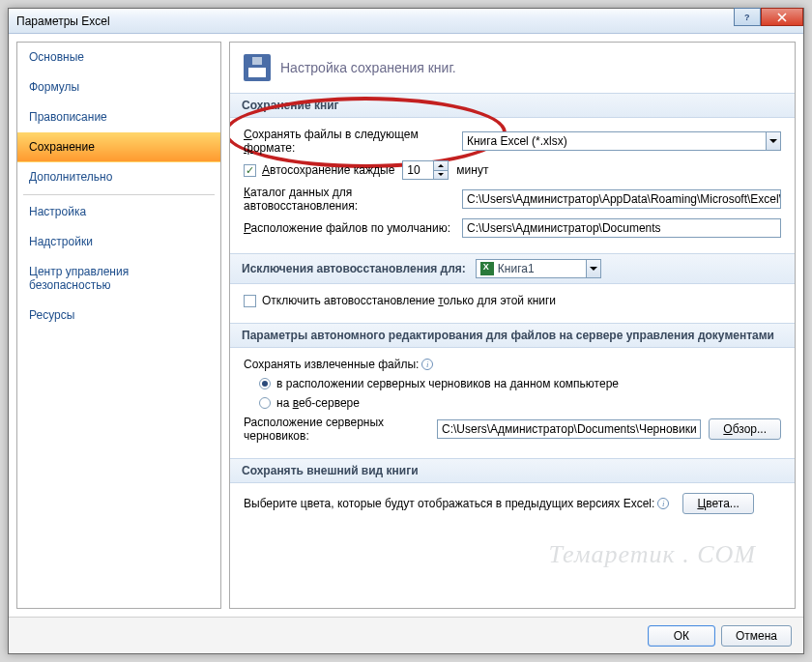 The height and width of the screenshot is (662, 812). Describe the element at coordinates (448, 384) in the screenshot. I see `radio-local-drafts-label: в расположении серверных черновиков на д…` at that location.